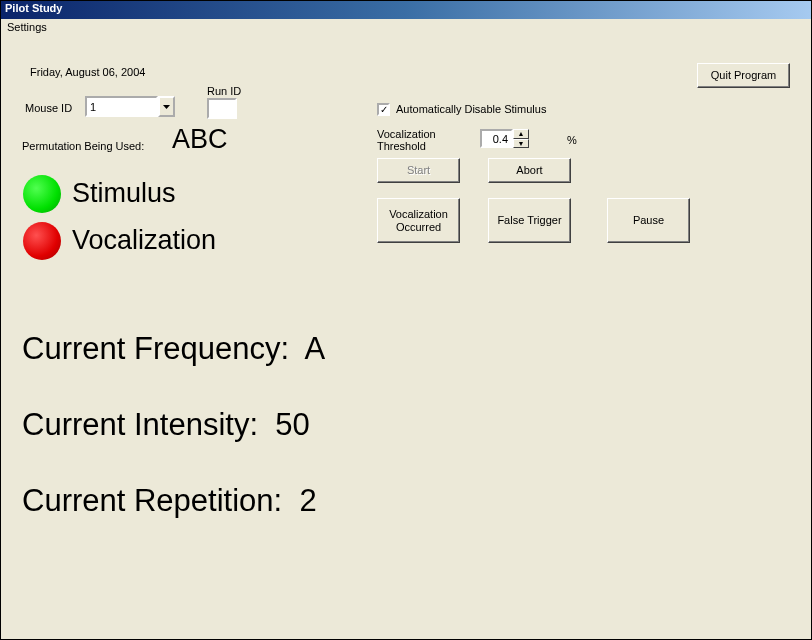 Image resolution: width=812 pixels, height=640 pixels. Describe the element at coordinates (406, 140) in the screenshot. I see `voc-threshold-label: Vocalization Threshold` at that location.